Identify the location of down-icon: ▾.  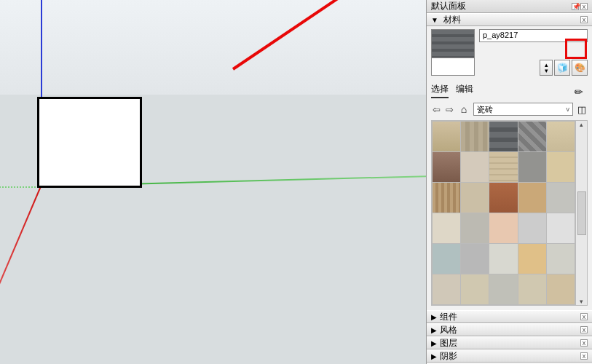
(546, 71).